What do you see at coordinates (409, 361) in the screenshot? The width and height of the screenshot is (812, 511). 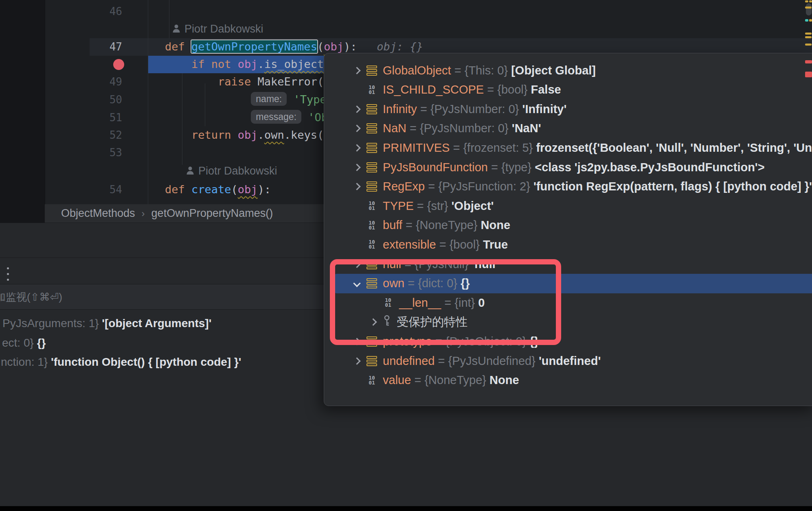 I see `variable-name: undefined` at bounding box center [409, 361].